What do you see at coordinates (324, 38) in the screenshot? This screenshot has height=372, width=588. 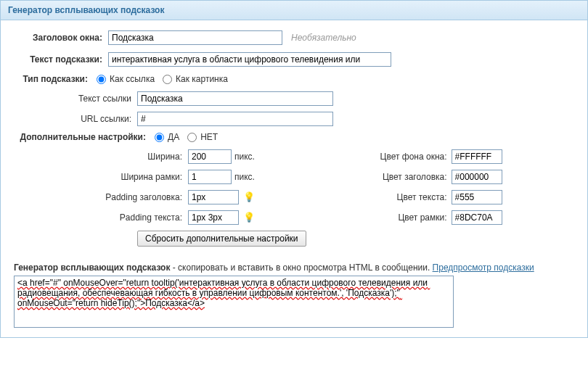 I see `optional-label: Необязательно` at bounding box center [324, 38].